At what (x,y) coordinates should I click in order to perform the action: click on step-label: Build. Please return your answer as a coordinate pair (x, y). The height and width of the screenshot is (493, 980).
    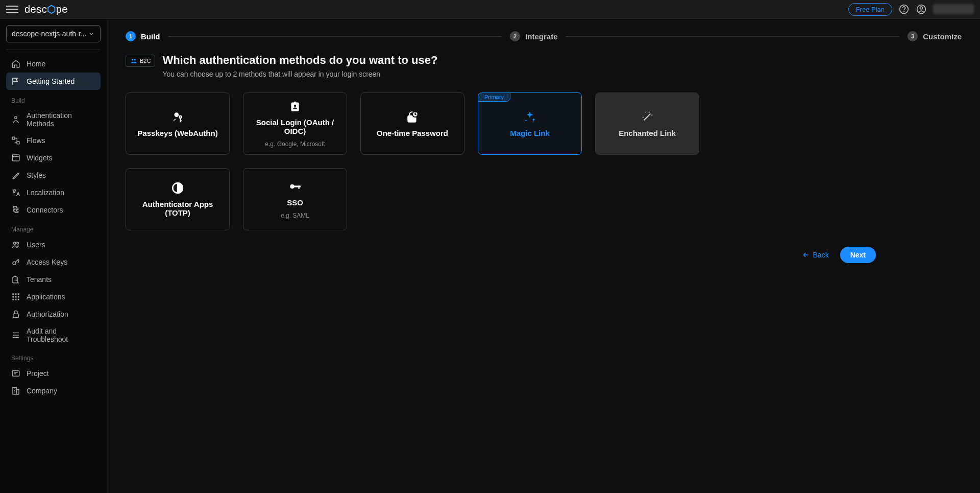
    Looking at the image, I should click on (151, 37).